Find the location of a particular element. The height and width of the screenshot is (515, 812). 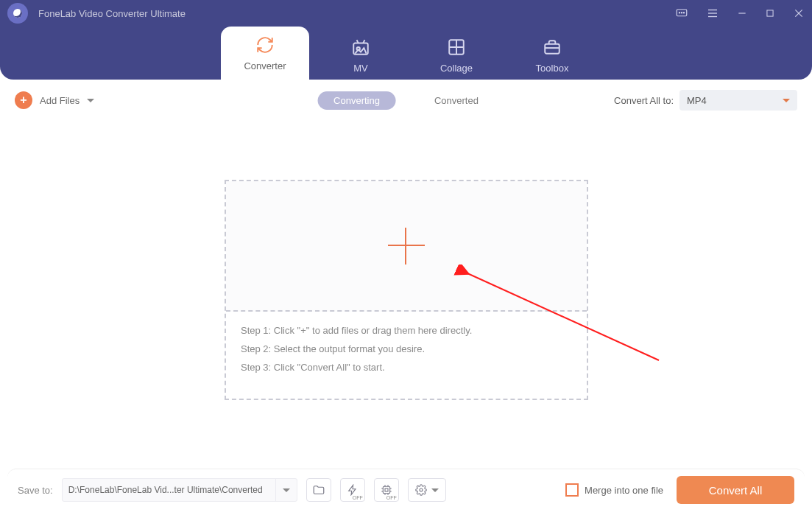

merge-label: Merge into one file is located at coordinates (624, 491).